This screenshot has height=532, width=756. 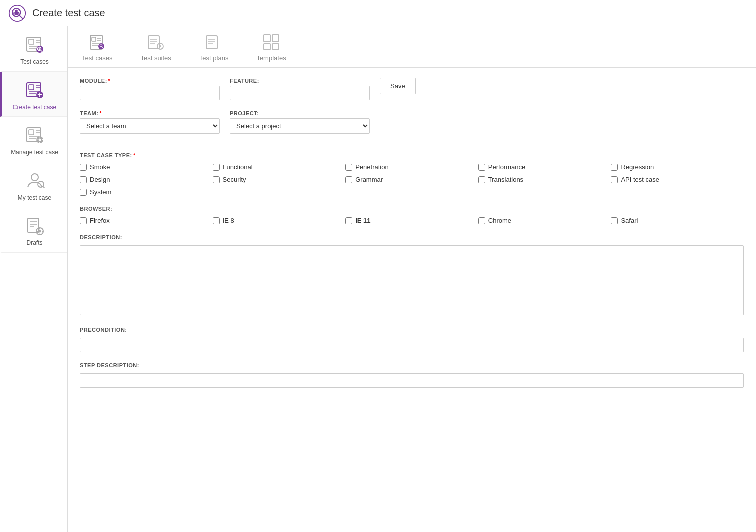 What do you see at coordinates (412, 47) in the screenshot?
I see `nav-tabs: Test cases Test suites` at bounding box center [412, 47].